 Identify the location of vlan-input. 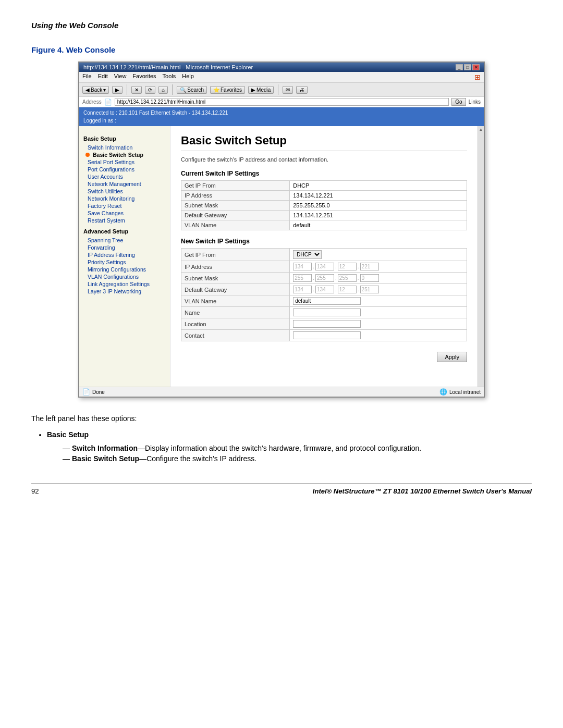
(327, 301).